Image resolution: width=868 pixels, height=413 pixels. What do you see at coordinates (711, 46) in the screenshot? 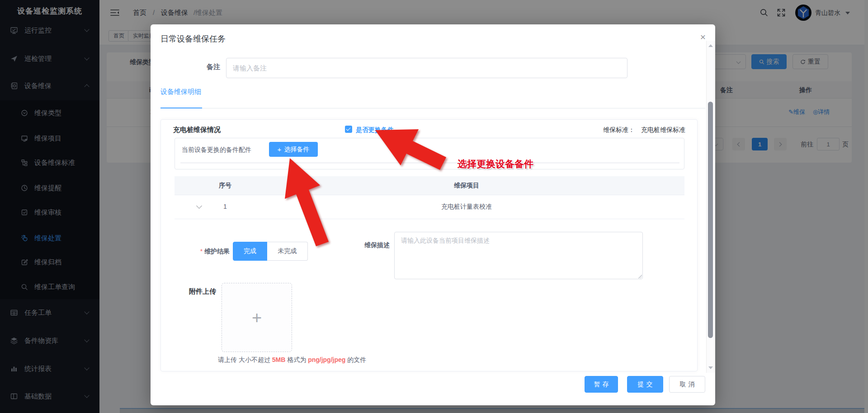
I see `scroll-up-icon` at bounding box center [711, 46].